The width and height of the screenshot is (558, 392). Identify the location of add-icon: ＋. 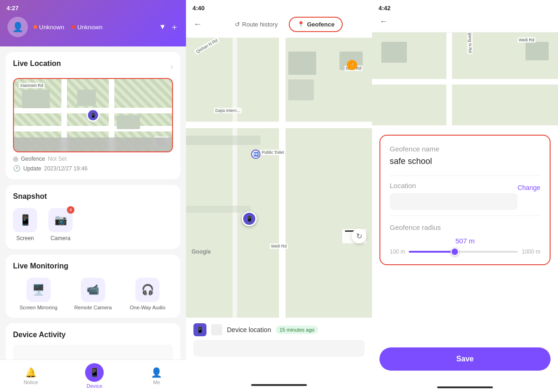
(174, 27).